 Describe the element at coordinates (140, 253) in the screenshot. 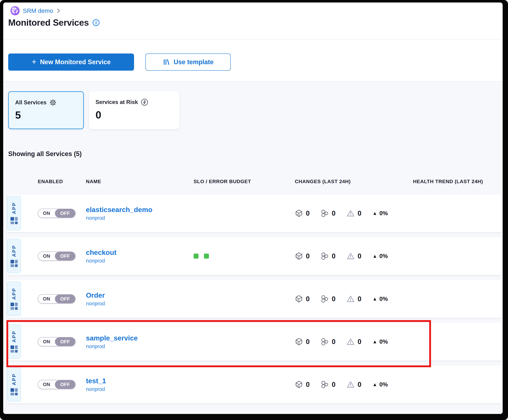

I see `service-name-link: checkout` at that location.